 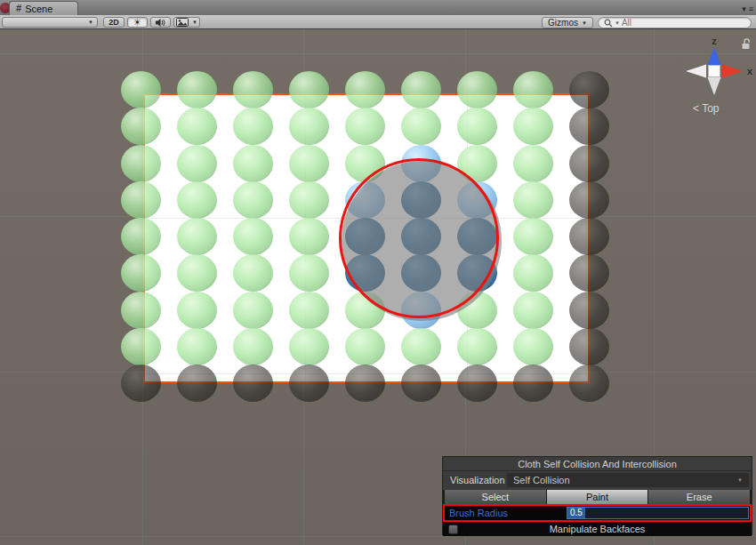 What do you see at coordinates (378, 537) in the screenshot?
I see `world-grid-line` at bounding box center [378, 537].